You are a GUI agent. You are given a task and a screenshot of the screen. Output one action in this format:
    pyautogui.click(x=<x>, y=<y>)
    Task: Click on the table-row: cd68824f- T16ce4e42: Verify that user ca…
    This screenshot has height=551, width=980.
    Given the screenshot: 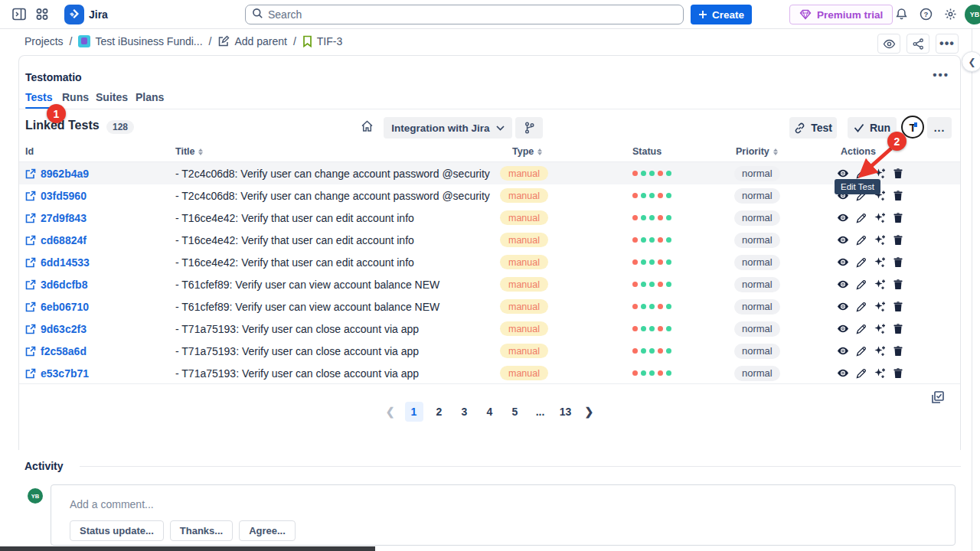 What is the action you would take?
    pyautogui.click(x=490, y=240)
    